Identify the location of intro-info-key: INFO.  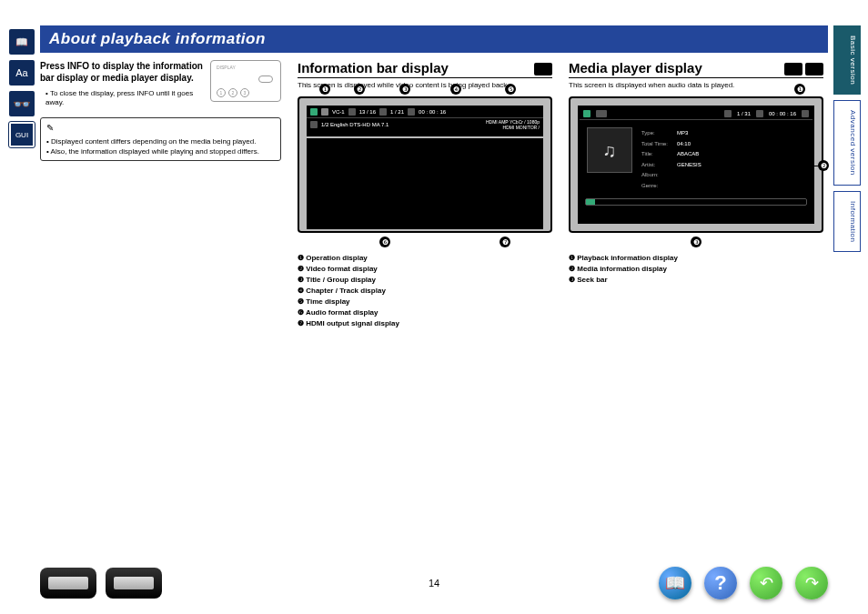
(78, 65).